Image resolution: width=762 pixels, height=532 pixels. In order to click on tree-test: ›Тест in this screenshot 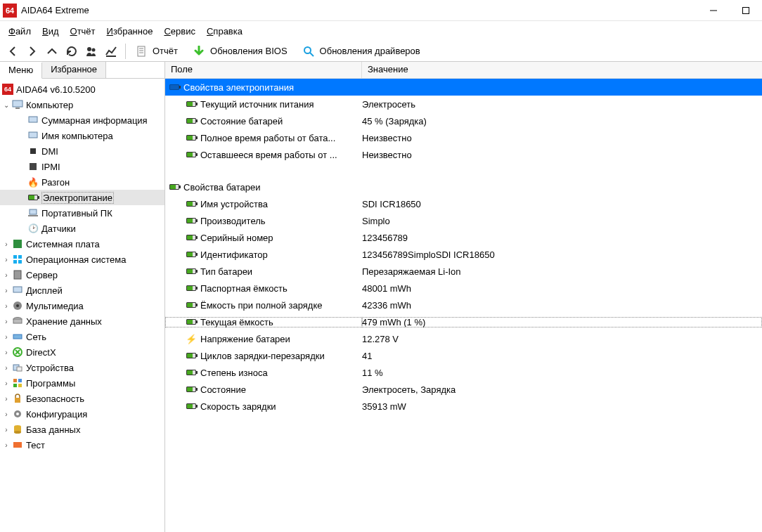, I will do `click(82, 445)`.